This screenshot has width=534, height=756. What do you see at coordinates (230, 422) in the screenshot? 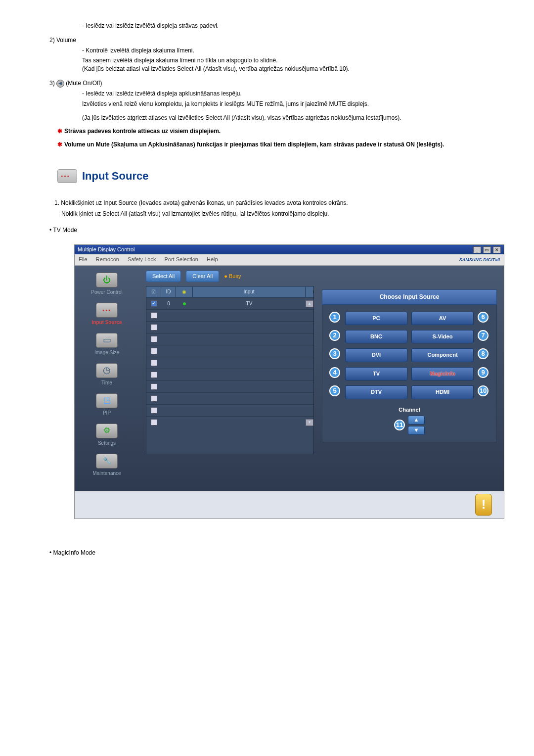
I see `table-row: ▼` at bounding box center [230, 422].